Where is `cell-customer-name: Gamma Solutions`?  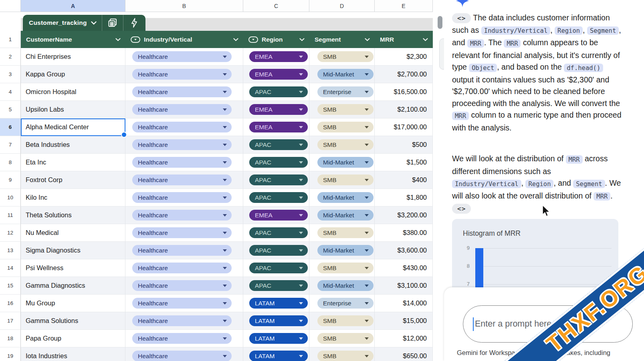 cell-customer-name: Gamma Solutions is located at coordinates (73, 321).